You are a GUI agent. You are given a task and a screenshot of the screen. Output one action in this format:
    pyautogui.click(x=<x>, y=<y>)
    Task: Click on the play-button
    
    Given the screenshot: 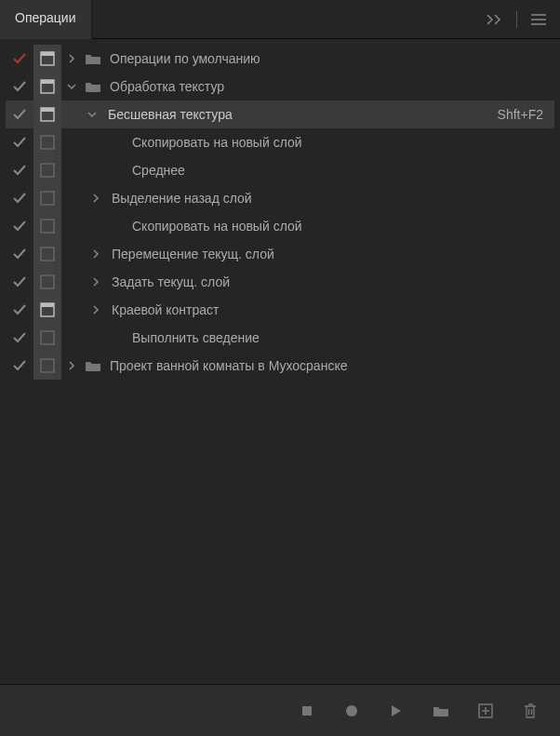 What is the action you would take?
    pyautogui.click(x=396, y=711)
    